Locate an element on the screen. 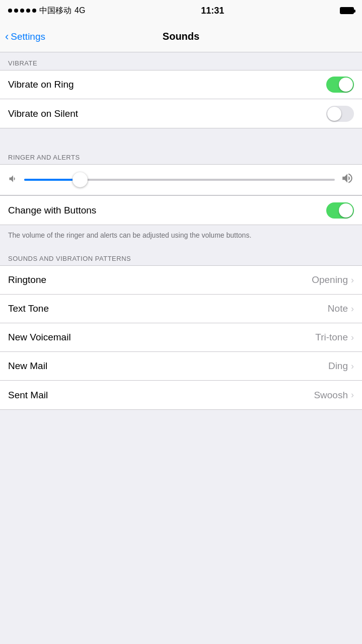 The width and height of the screenshot is (362, 644). vibrate-section: Vibrate on Ring Vibrate on Silent is located at coordinates (181, 99).